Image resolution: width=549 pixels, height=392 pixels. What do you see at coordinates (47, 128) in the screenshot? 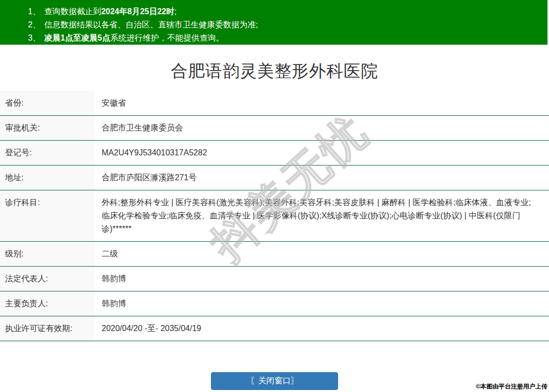
I see `row-label: 审批机关:` at bounding box center [47, 128].